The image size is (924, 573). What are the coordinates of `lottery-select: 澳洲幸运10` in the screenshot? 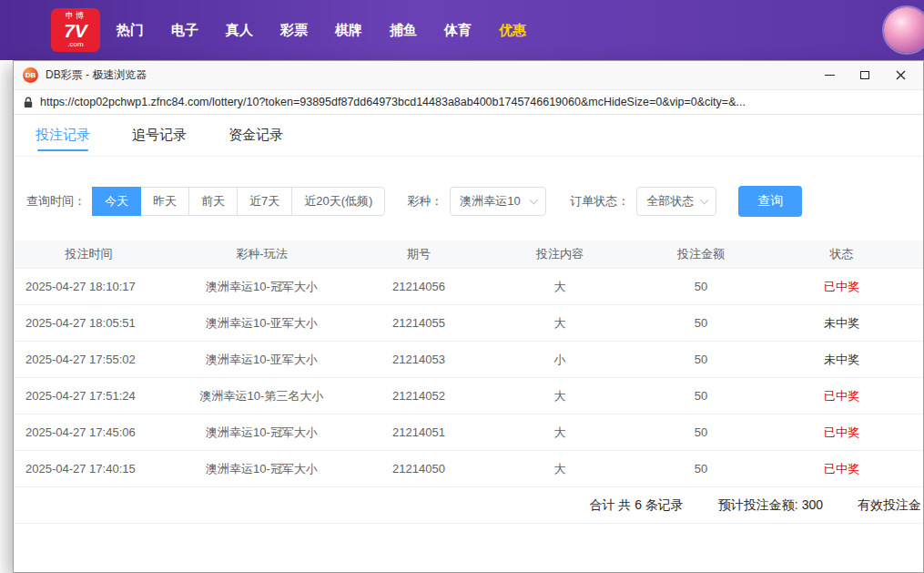 It's located at (498, 201).